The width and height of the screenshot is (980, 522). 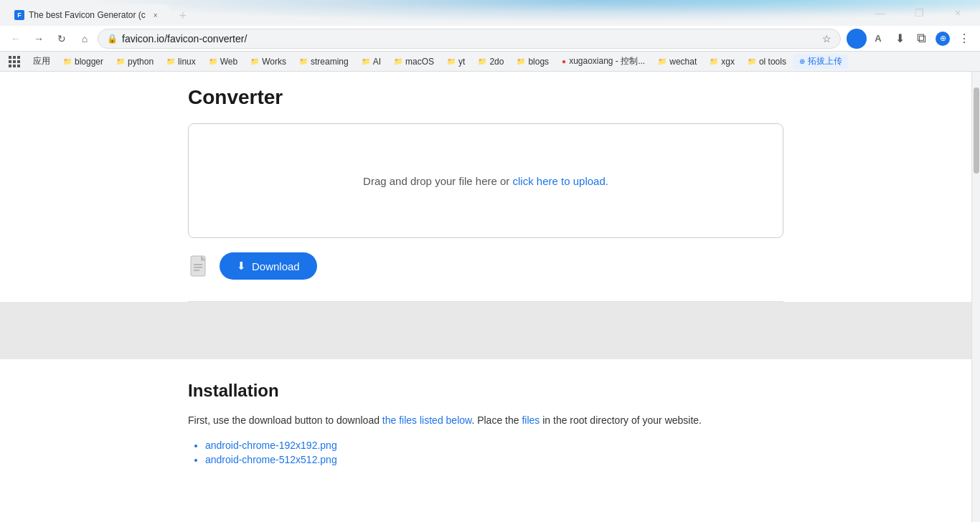 I want to click on bookmark-ol-tools-label: ol tools, so click(x=773, y=62).